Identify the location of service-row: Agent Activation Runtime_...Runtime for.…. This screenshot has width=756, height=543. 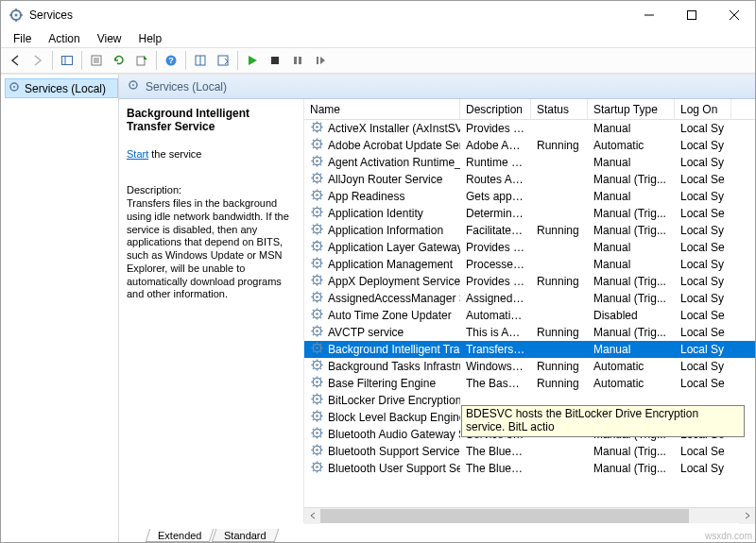
(529, 162).